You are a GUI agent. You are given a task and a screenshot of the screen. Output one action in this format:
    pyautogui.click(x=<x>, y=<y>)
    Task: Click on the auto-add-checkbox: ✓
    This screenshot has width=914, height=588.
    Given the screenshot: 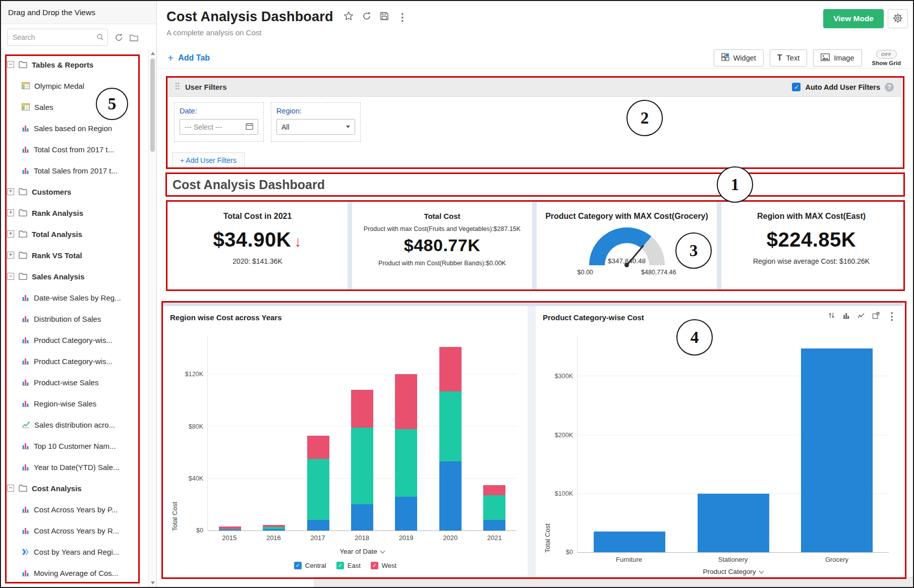 What is the action you would take?
    pyautogui.click(x=796, y=87)
    